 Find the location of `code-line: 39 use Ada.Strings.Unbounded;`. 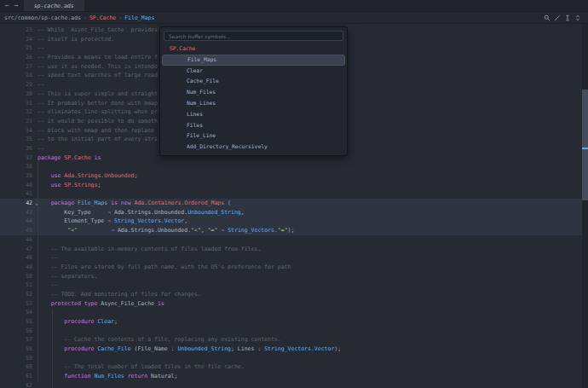

code-line: 39 use Ada.Strings.Unbounded; is located at coordinates (291, 176).